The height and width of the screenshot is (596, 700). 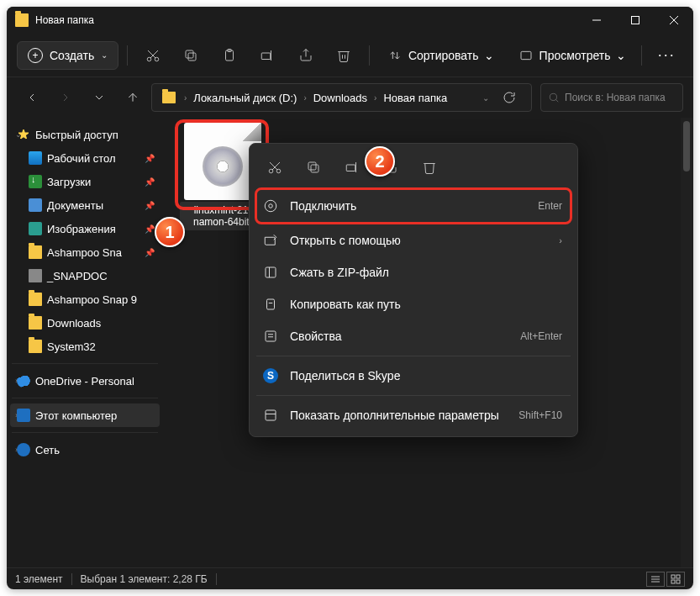 I want to click on share-button, so click(x=306, y=55).